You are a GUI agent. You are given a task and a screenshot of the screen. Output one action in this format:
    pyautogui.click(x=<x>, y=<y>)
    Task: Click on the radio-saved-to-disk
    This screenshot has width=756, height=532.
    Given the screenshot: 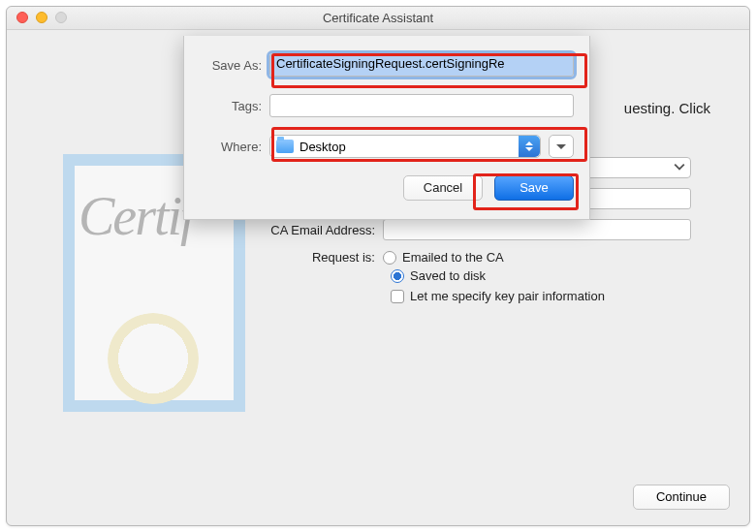 What is the action you would take?
    pyautogui.click(x=397, y=276)
    